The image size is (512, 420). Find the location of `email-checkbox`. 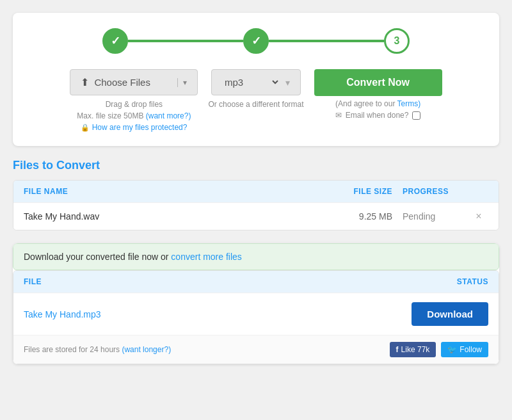

email-checkbox is located at coordinates (416, 115).